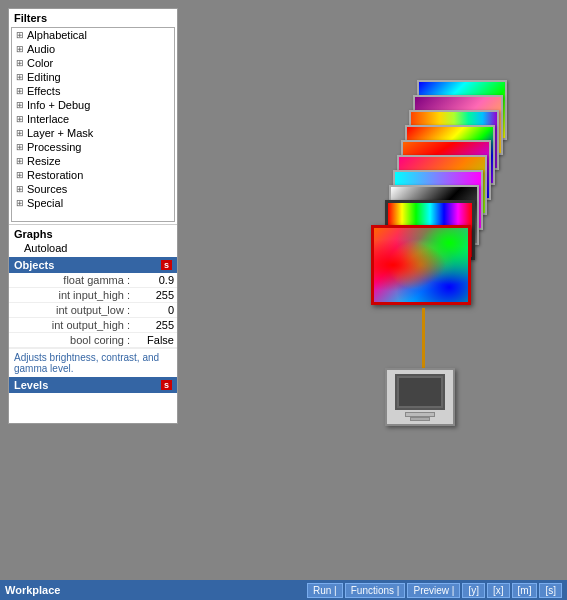 This screenshot has height=600, width=567. What do you see at coordinates (154, 340) in the screenshot?
I see `bool-coring-value: False` at bounding box center [154, 340].